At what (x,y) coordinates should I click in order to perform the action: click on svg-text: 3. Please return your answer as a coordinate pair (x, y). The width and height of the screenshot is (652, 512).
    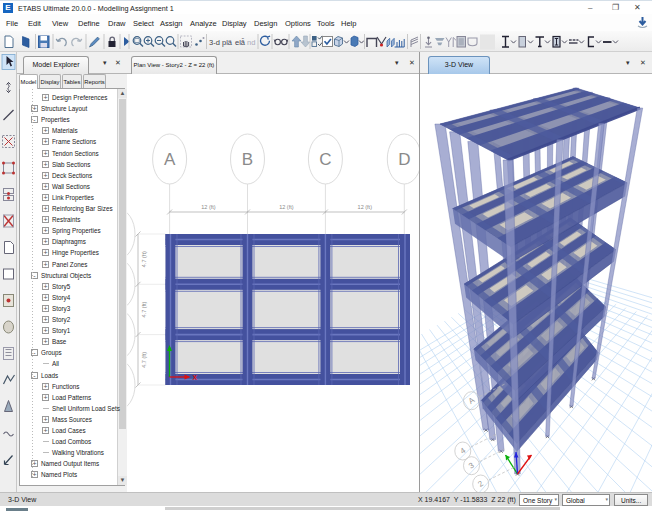
    Looking at the image, I should click on (472, 465).